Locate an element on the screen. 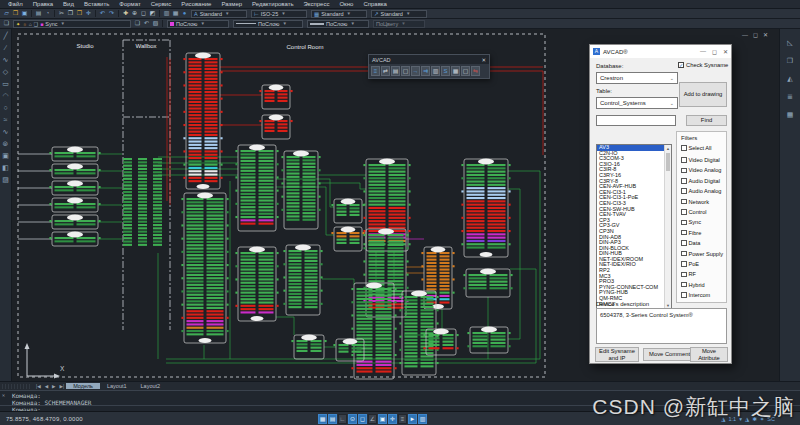 Image resolution: width=800 pixels, height=425 pixels. cut-icon: ✂ is located at coordinates (62, 14).